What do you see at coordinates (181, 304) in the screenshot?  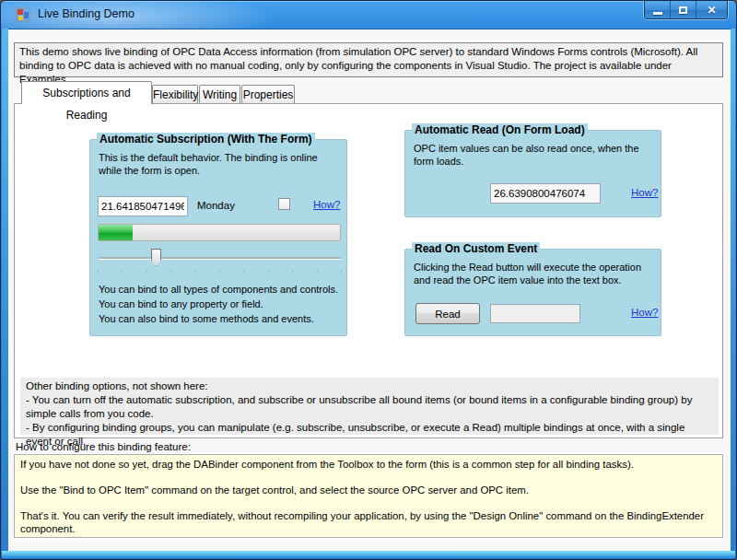 I see `binding-note: You can bind to any property or field.` at bounding box center [181, 304].